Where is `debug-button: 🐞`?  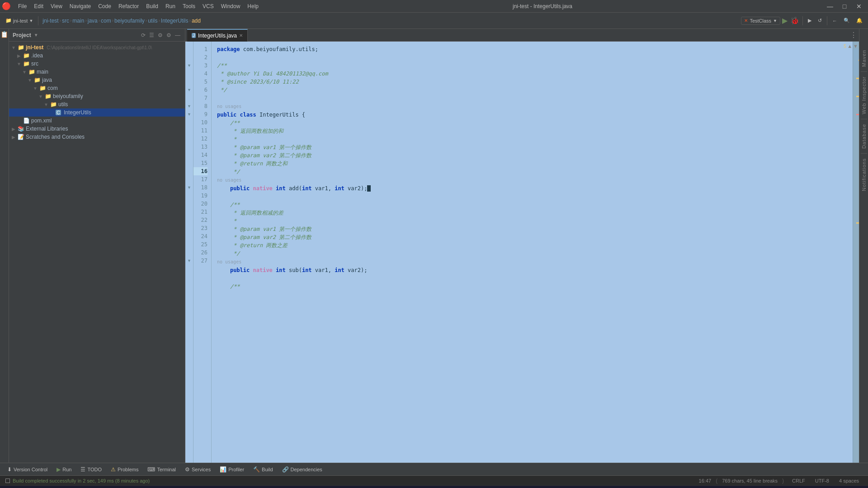
debug-button: 🐞 is located at coordinates (795, 21).